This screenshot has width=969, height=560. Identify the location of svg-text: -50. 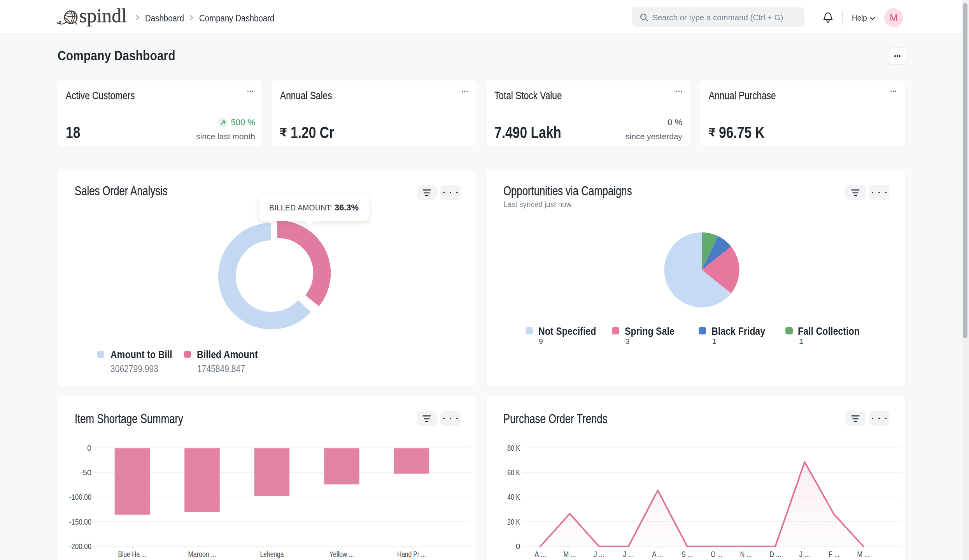
(86, 472).